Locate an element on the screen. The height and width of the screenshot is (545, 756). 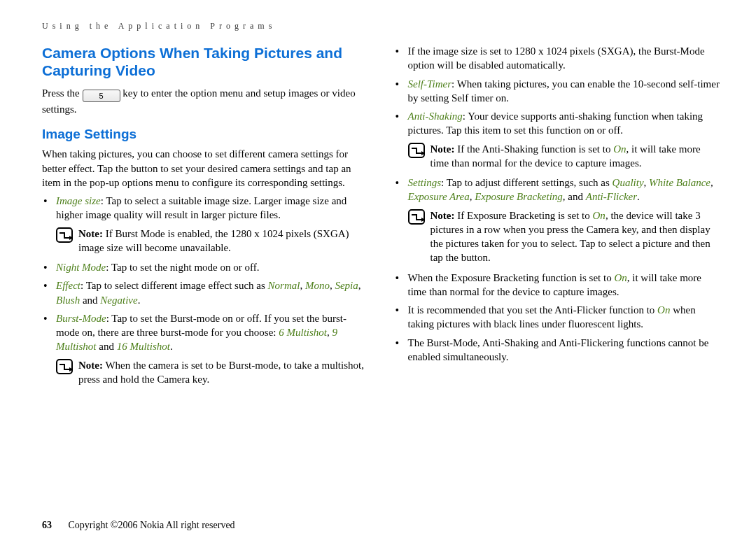
list-item: Self-Timer: When taking pictures, you ca… is located at coordinates (565, 91).